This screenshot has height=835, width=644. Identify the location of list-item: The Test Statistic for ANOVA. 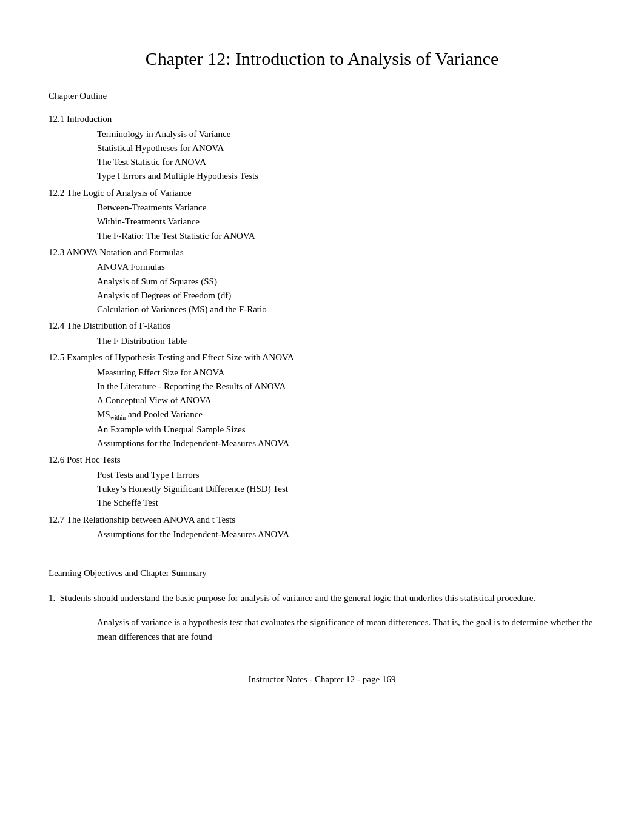
(346, 163).